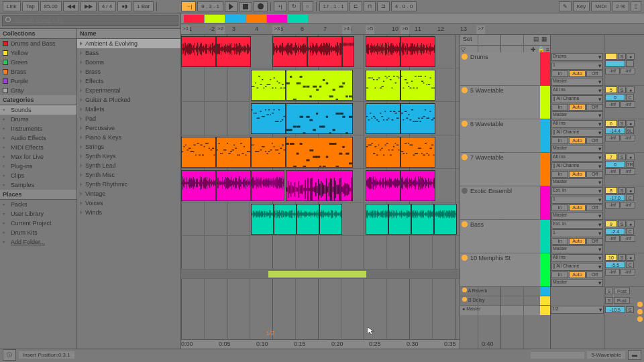 This screenshot has height=362, width=644. I want to click on place-item: ▫Current Project, so click(38, 223).